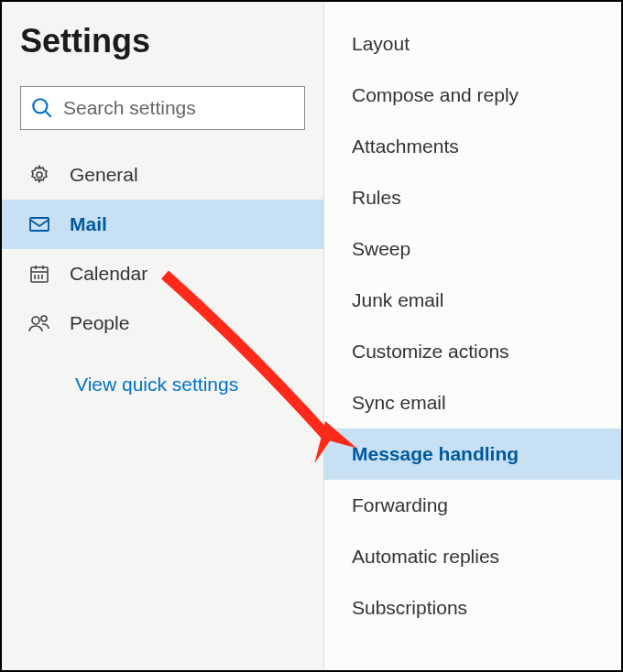  What do you see at coordinates (473, 95) in the screenshot?
I see `sub-item-compose-and-reply: Compose and reply` at bounding box center [473, 95].